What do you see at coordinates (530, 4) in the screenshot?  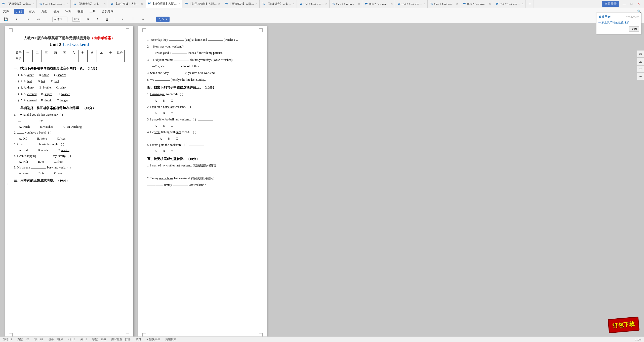 I see `add-tab-icon: +` at bounding box center [530, 4].